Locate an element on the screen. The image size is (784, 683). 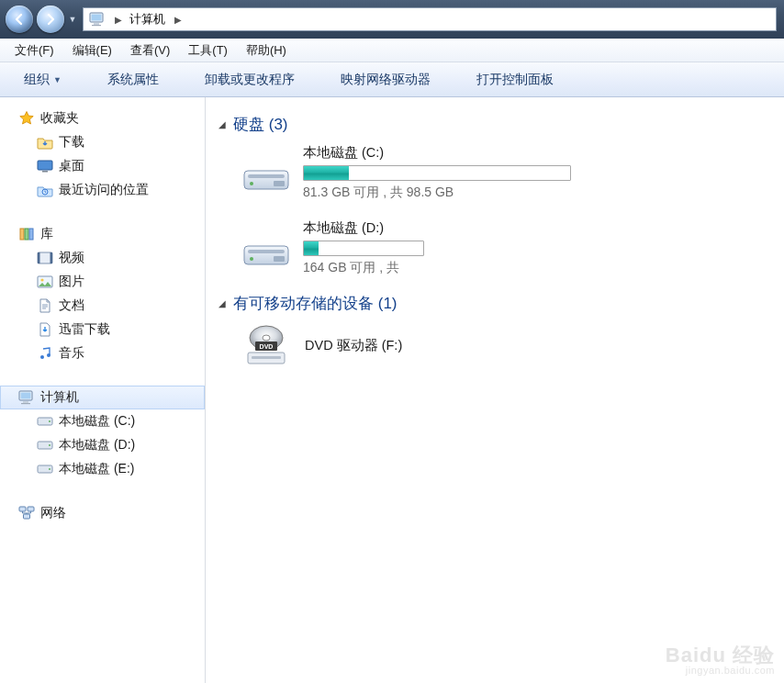
sidebar-libraries: 库 is located at coordinates (103, 234).